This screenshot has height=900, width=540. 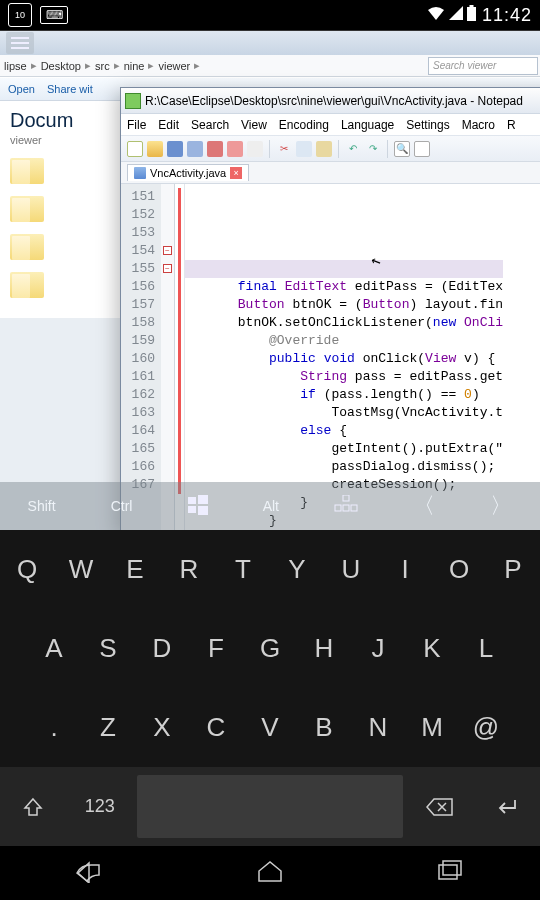 What do you see at coordinates (297, 570) in the screenshot?
I see `key-y: Y` at bounding box center [297, 570].